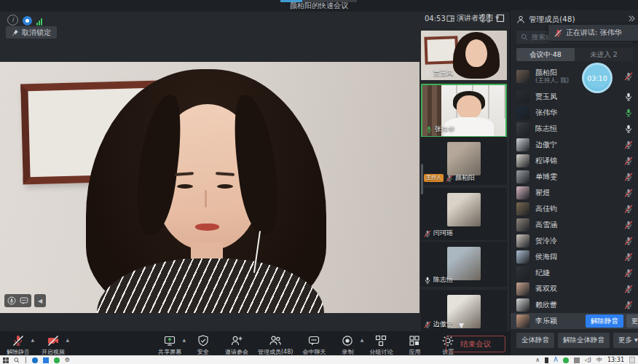  Describe the element at coordinates (575, 341) in the screenshot. I see `panel-footer-buttons: 全体静音解除全体静音更多 ▾` at that location.